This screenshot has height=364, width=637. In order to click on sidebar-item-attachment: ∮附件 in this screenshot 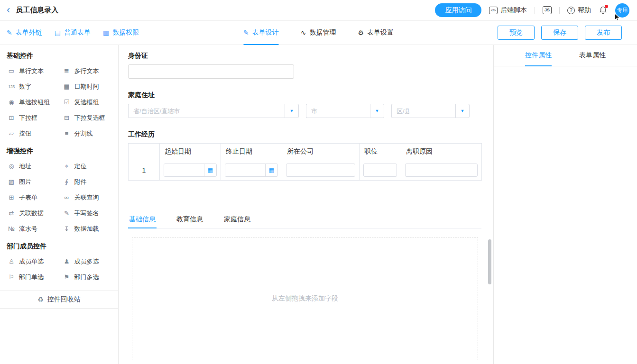, I will do `click(87, 182)`.